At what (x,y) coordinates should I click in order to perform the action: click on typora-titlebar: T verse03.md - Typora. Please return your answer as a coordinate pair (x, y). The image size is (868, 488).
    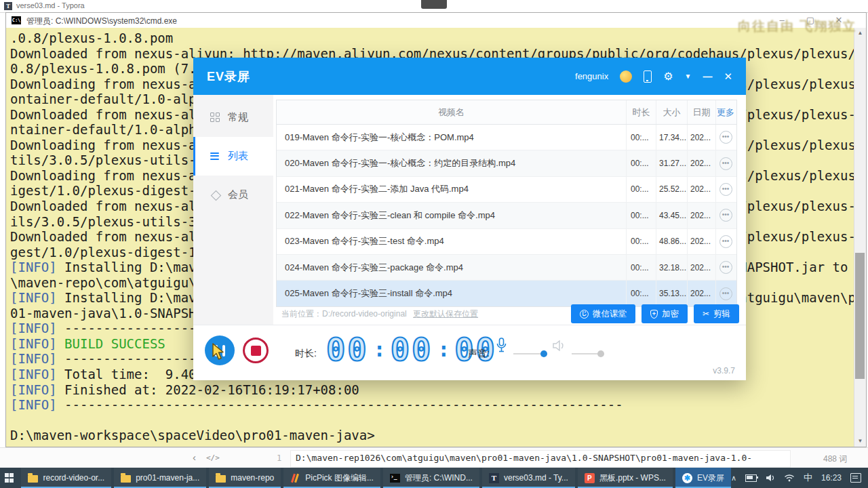
    Looking at the image, I should click on (434, 7).